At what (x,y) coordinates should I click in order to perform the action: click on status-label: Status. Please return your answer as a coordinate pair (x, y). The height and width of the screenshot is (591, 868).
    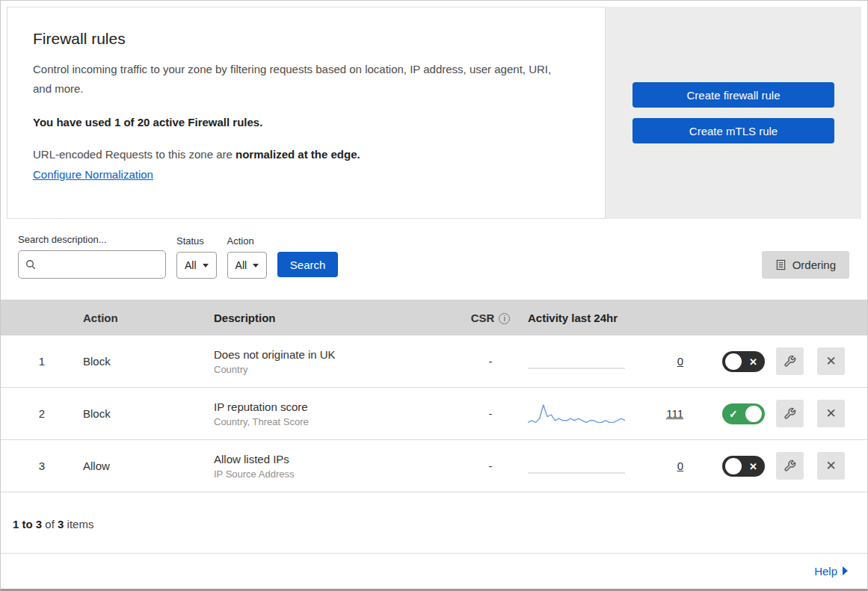
    Looking at the image, I should click on (197, 241).